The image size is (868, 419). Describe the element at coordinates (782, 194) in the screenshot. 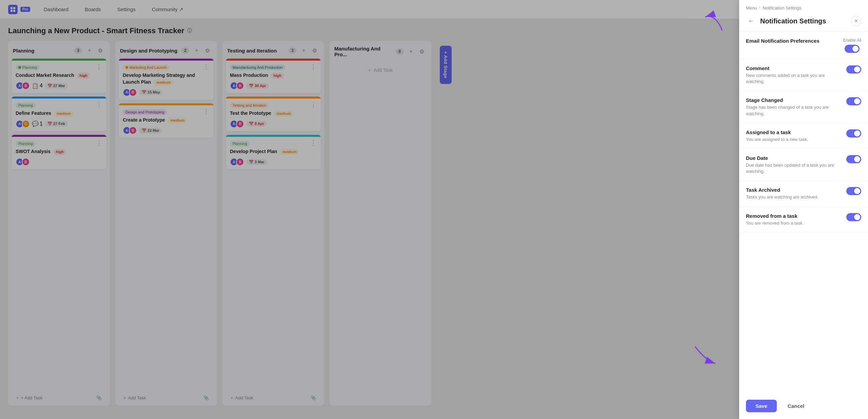

I see `notif-content-archived: Task Archived Tasks you are watching are…` at that location.